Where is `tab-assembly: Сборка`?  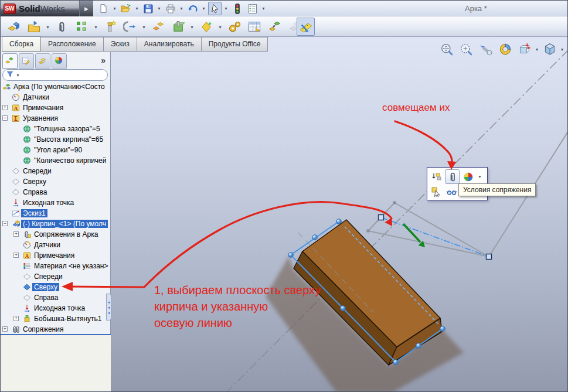 tab-assembly: Сборка is located at coordinates (21, 44).